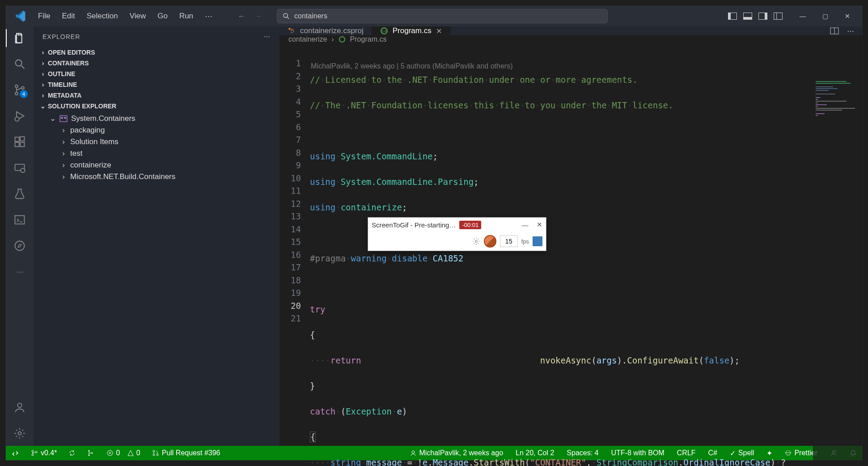 Image resolution: width=868 pixels, height=466 pixels. I want to click on overlay-settings-icon, so click(476, 241).